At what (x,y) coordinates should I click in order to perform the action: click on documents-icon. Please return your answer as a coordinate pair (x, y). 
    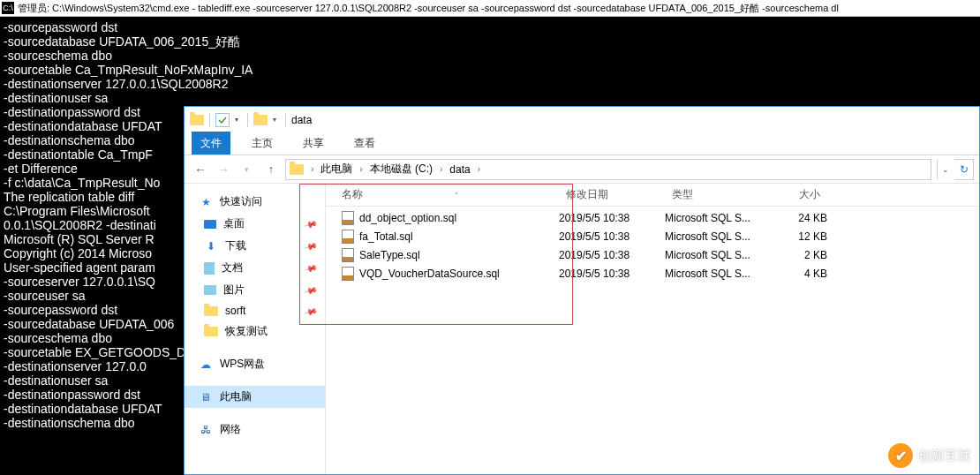
    Looking at the image, I should click on (209, 268).